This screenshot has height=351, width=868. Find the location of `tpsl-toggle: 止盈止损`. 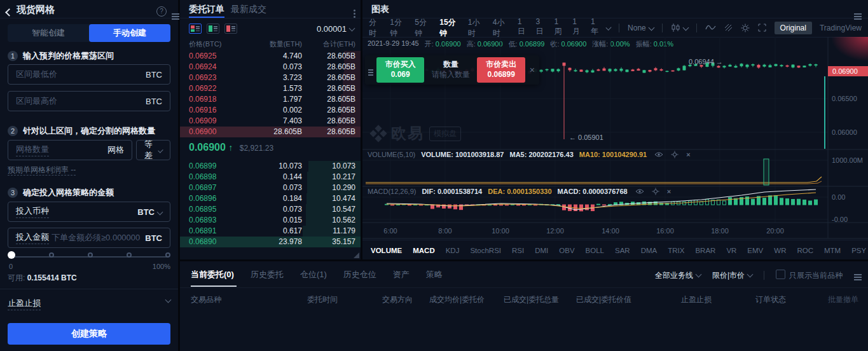

tpsl-toggle: 止盈止损 is located at coordinates (89, 304).